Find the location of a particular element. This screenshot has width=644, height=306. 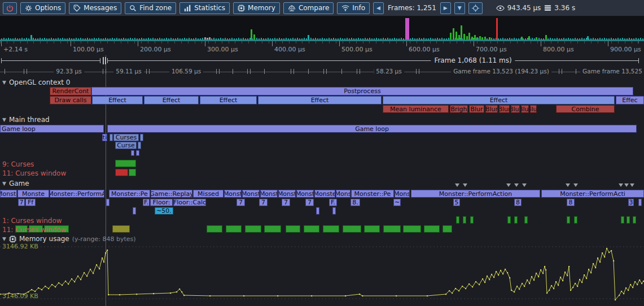

timeline-zone: 5 is located at coordinates (457, 202).